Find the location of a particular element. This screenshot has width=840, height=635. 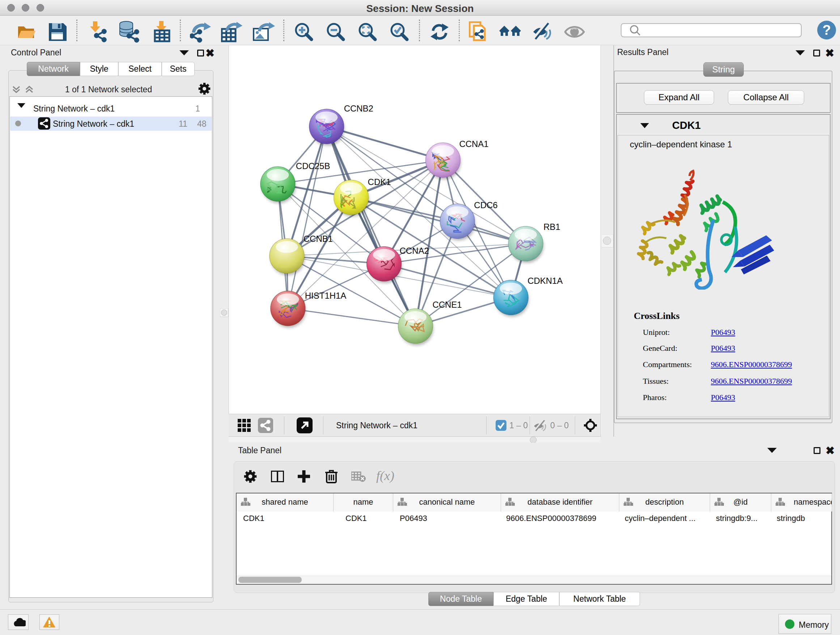

svg-text: CDC6 is located at coordinates (486, 205).